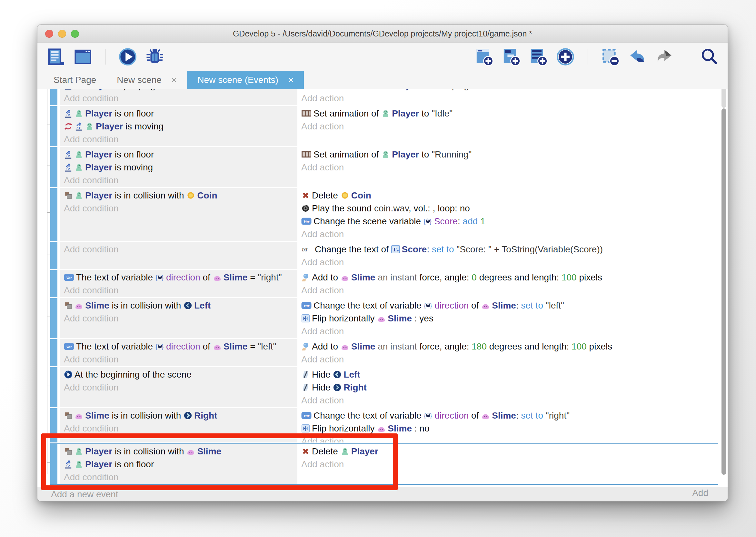 The height and width of the screenshot is (537, 756). What do you see at coordinates (508, 196) in the screenshot?
I see `action-line: Delete Coin` at bounding box center [508, 196].